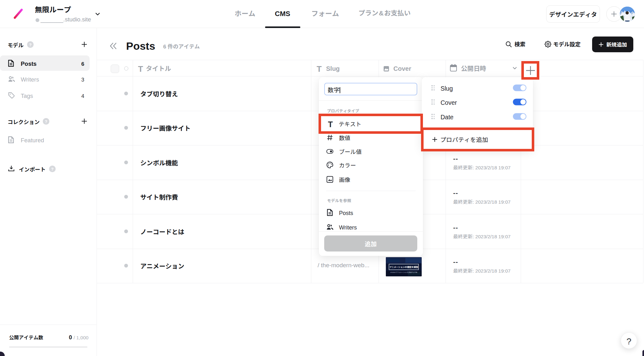 Image resolution: width=644 pixels, height=356 pixels. I want to click on svg-text: アニメーションの機能を解説, so click(404, 267).